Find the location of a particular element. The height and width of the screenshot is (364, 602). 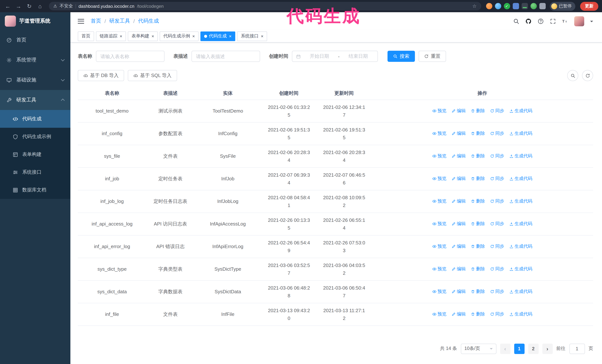

sidebar-subitem-3: 系统接口 is located at coordinates (35, 172).